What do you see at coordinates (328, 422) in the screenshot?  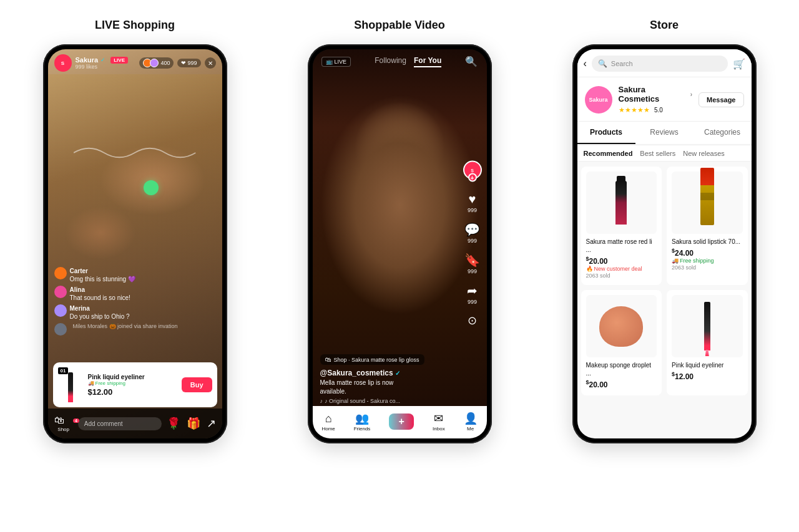 I see `home-nav-item: ⌂ Home` at bounding box center [328, 422].